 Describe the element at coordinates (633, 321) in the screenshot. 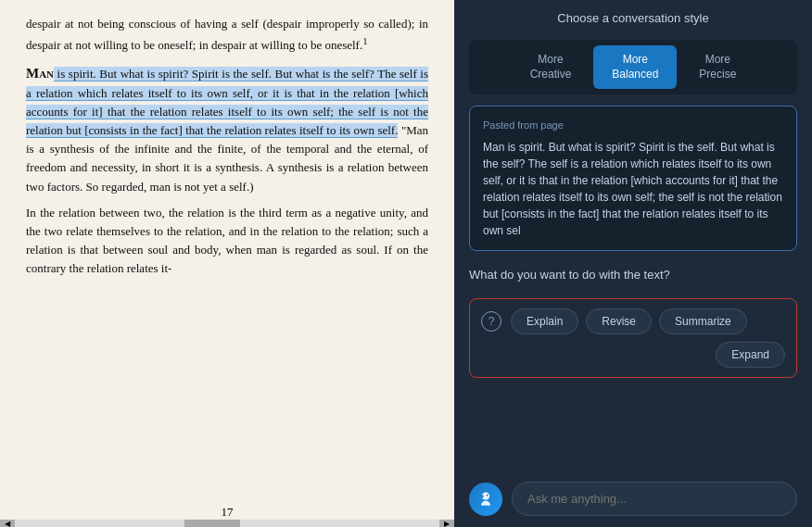

I see `action-row: ? Explain Revise Summarize` at that location.